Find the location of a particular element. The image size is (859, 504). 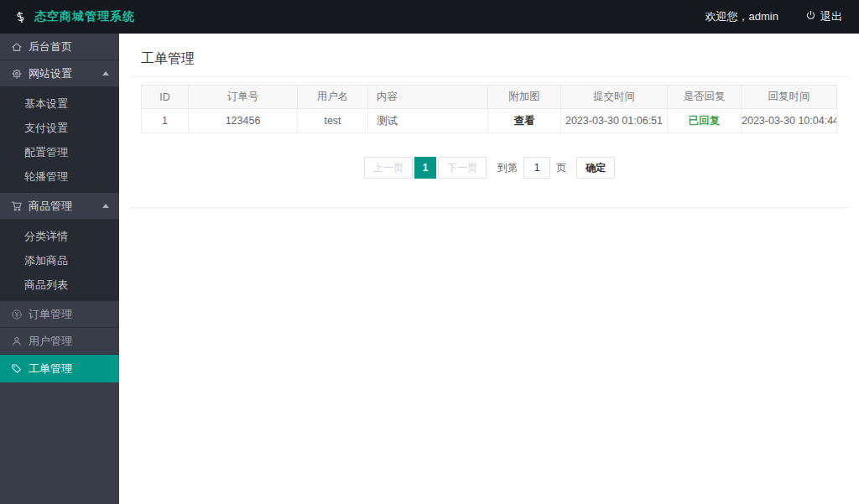

home-icon is located at coordinates (17, 47).